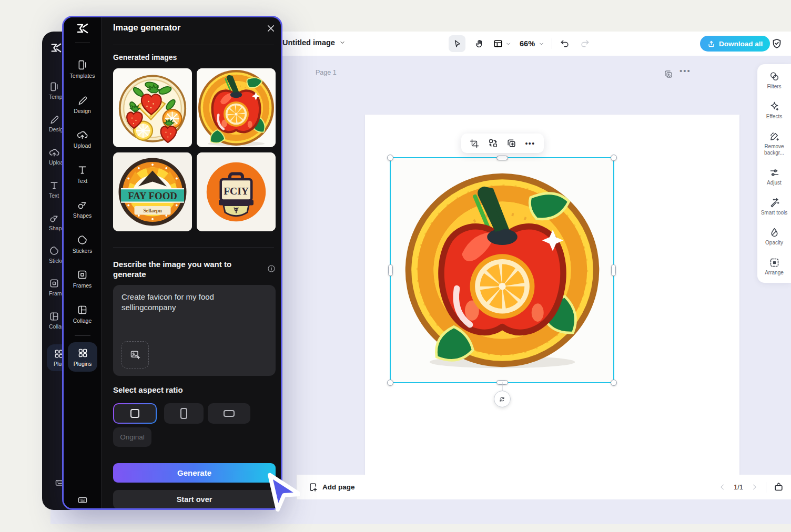 The height and width of the screenshot is (532, 791). I want to click on tool-opacity: Opacity, so click(774, 237).